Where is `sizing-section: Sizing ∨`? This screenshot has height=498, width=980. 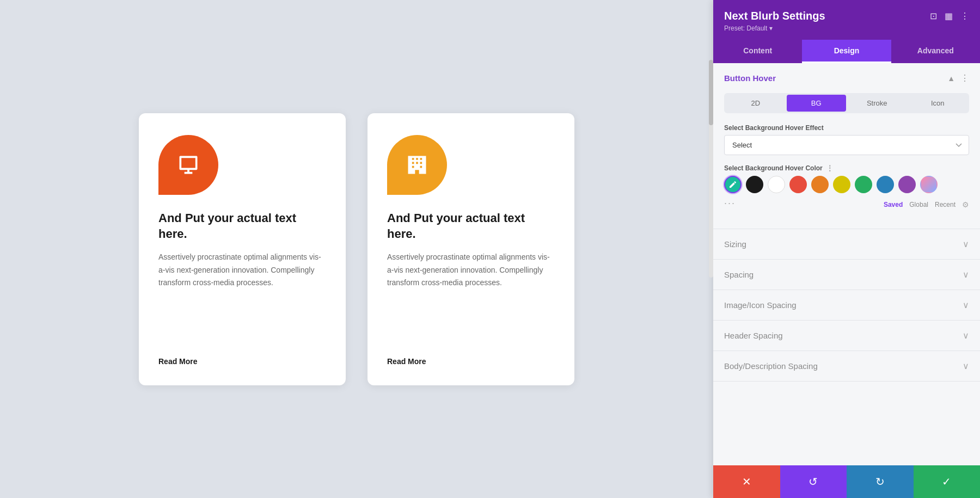 sizing-section: Sizing ∨ is located at coordinates (847, 244).